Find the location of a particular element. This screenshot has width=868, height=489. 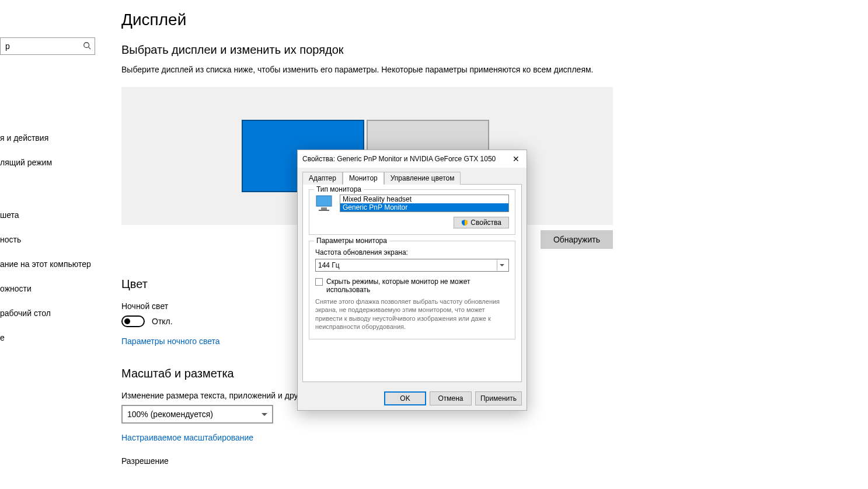

hide-modes-label: Скрыть режимы, которые монитор не может … is located at coordinates (418, 286).